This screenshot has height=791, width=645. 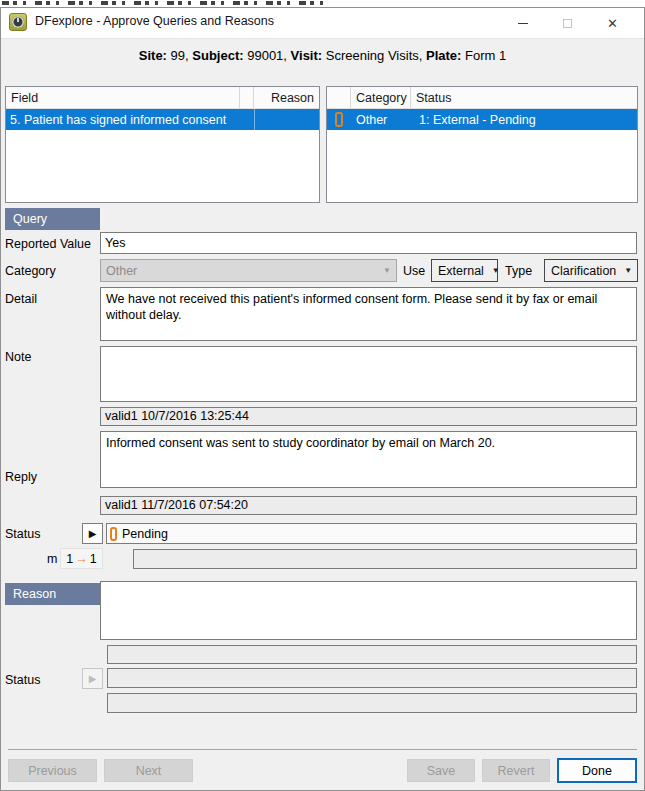 I want to click on detail-label: Detail, so click(x=21, y=299).